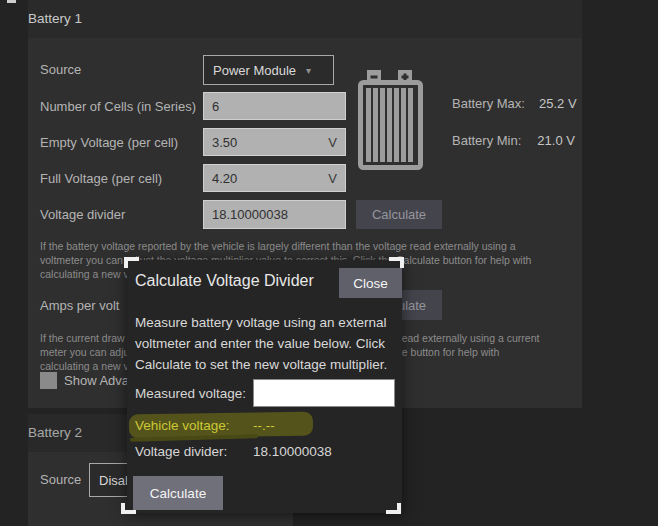  What do you see at coordinates (261, 364) in the screenshot?
I see `dialog-body-line: Calculate to set the new voltage multipl…` at bounding box center [261, 364].